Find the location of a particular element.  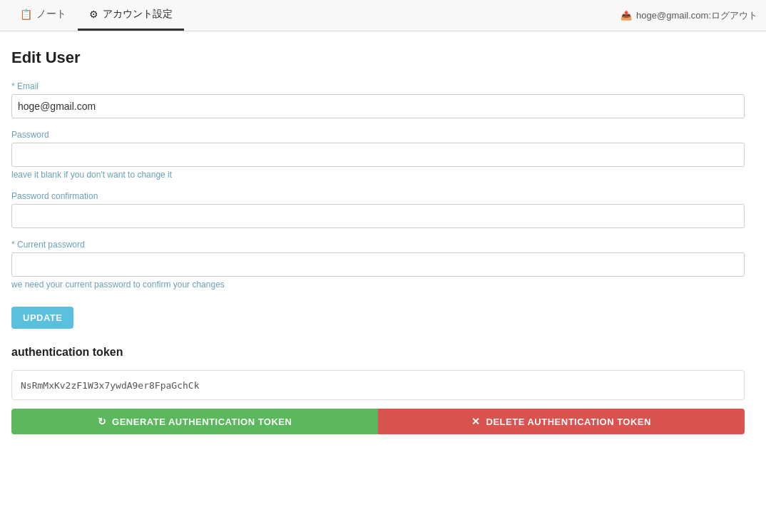

token-section-title: authentication token is located at coordinates (378, 352).